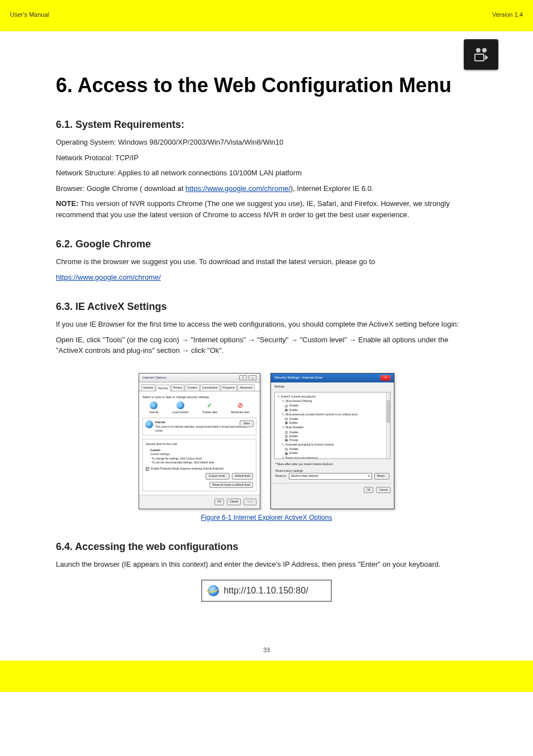 The height and width of the screenshot is (756, 533). I want to click on reset-to-label: Reset to:, so click(281, 476).